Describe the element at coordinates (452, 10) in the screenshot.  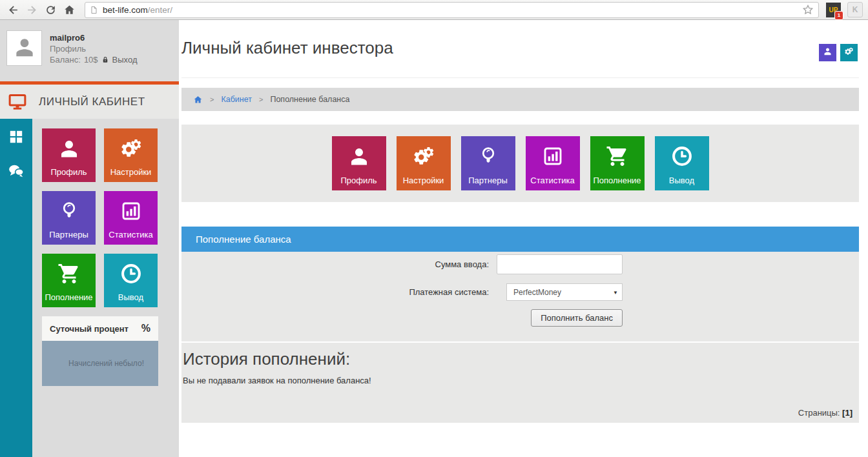
I see `address-bar: bet-life.com/enter/` at that location.